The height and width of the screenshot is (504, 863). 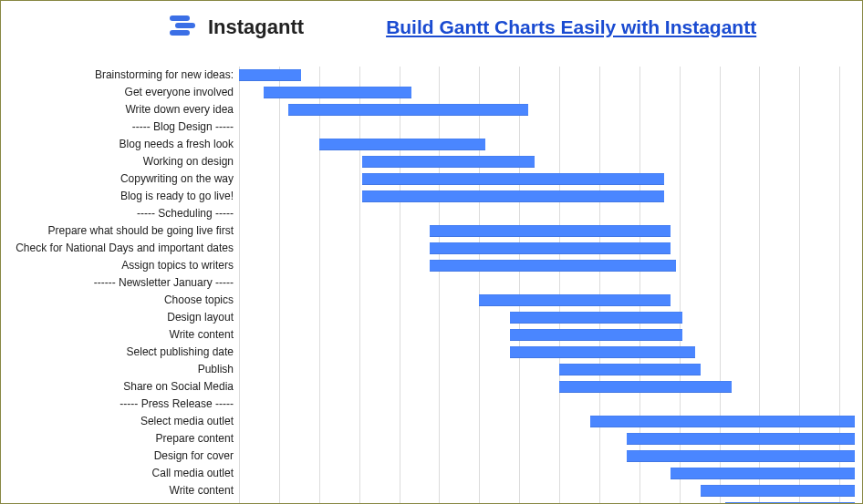 What do you see at coordinates (177, 266) in the screenshot?
I see `task-label: Assign topics to writers` at bounding box center [177, 266].